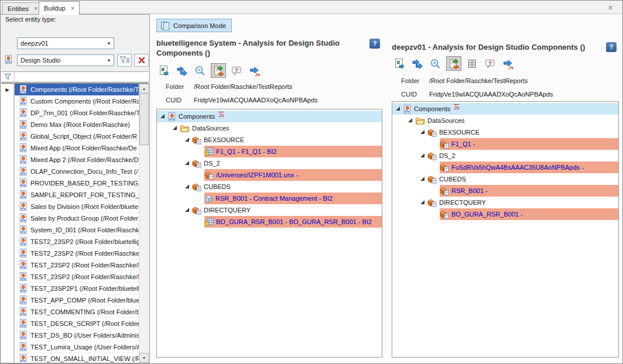 Image resolution: width=623 pixels, height=364 pixels. I want to click on scroll-up-button: ▲, so click(144, 88).